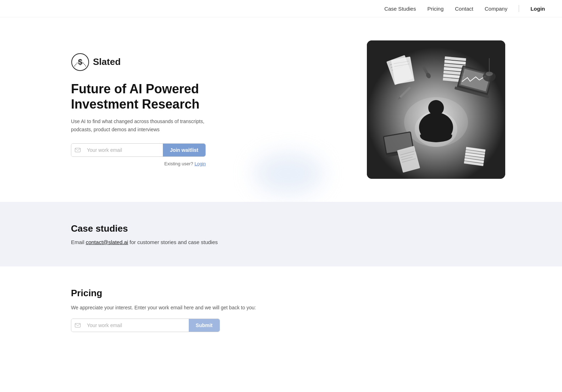 This screenshot has height=392, width=562. What do you see at coordinates (465, 9) in the screenshot?
I see `nav-links: Case Studies Pricing Contact Company Log…` at bounding box center [465, 9].